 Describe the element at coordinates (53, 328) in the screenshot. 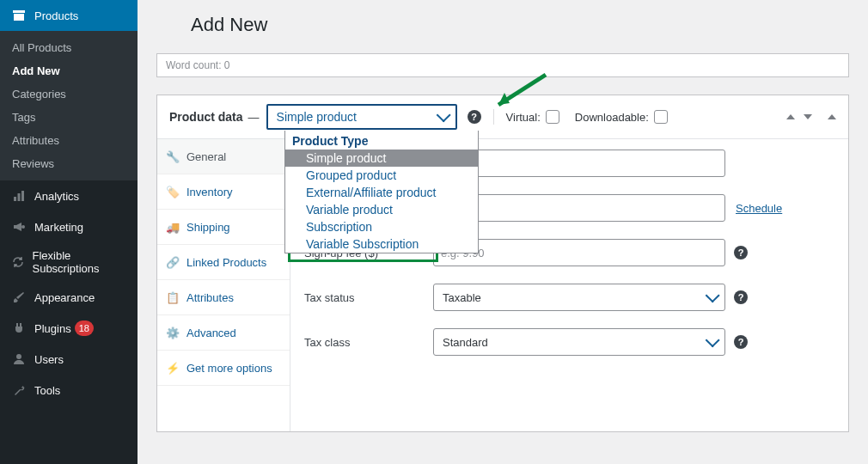

I see `sidebar-label: Plugins` at that location.